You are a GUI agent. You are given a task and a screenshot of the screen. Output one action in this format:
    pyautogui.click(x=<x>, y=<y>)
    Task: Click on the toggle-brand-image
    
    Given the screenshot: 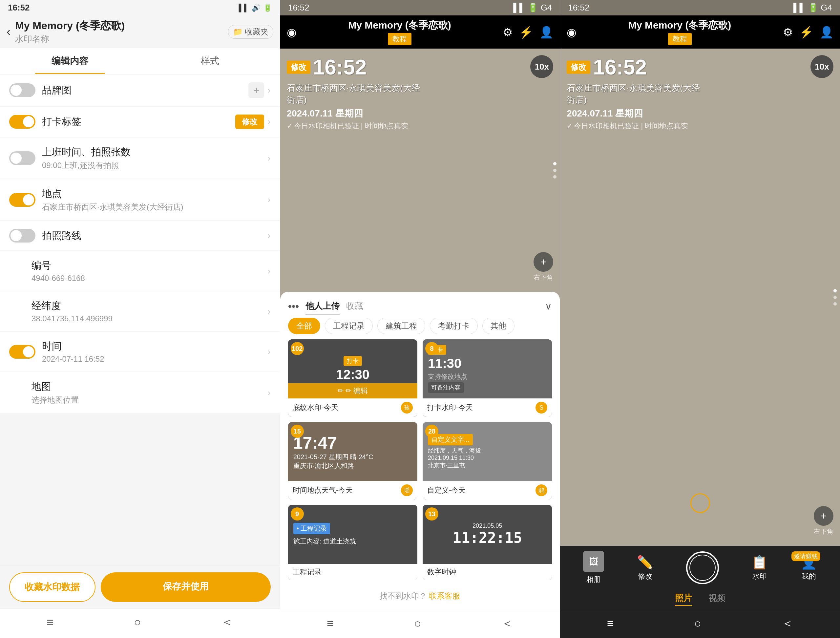 What is the action you would take?
    pyautogui.click(x=22, y=90)
    